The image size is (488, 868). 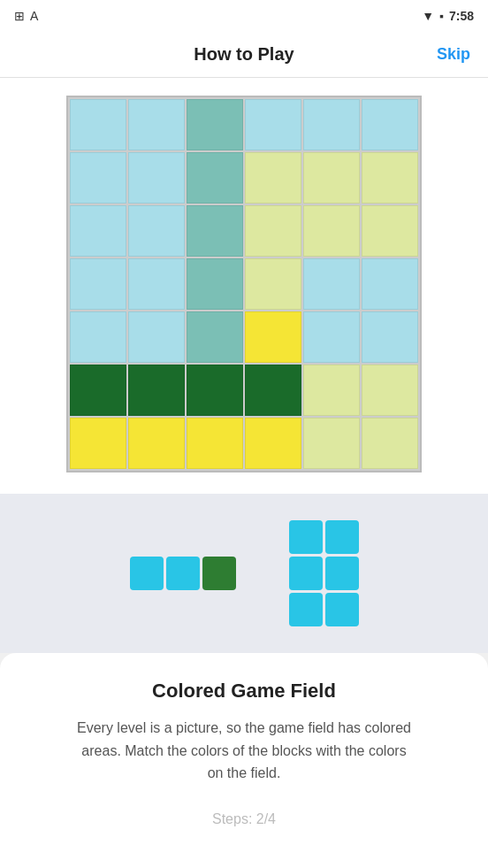 What do you see at coordinates (461, 16) in the screenshot?
I see `status-time: 7:58` at bounding box center [461, 16].